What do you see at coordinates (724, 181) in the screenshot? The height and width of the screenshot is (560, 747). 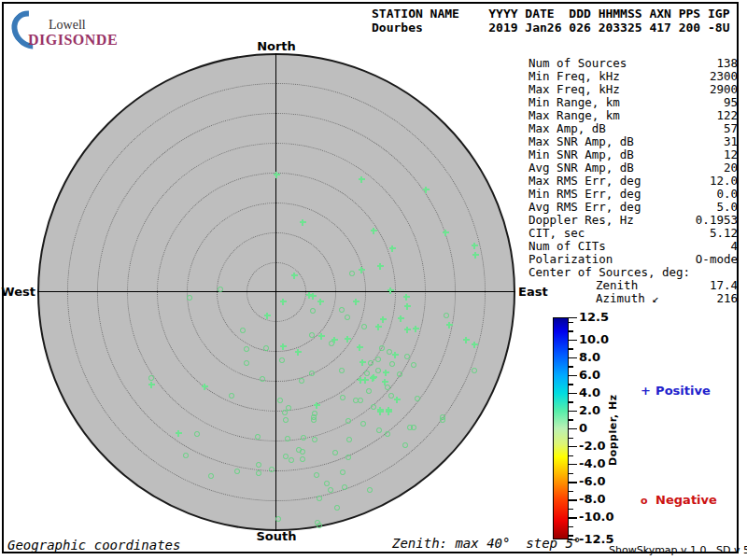 I see `stat-value: 12.0` at bounding box center [724, 181].